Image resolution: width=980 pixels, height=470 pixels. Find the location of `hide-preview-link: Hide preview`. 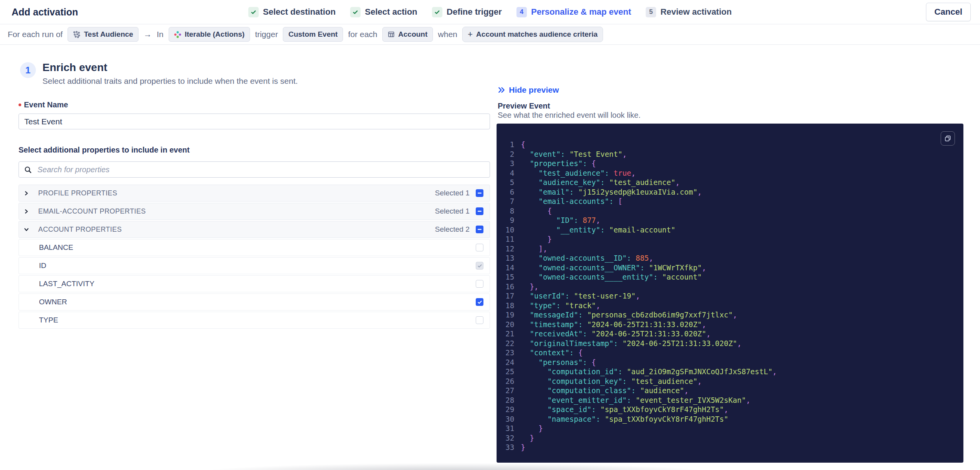

hide-preview-link: Hide preview is located at coordinates (529, 90).